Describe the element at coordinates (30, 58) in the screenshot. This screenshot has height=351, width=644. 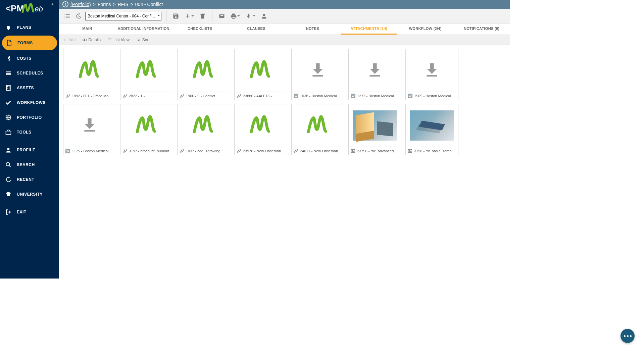
I see `sidebar-item-costs: COSTS` at that location.